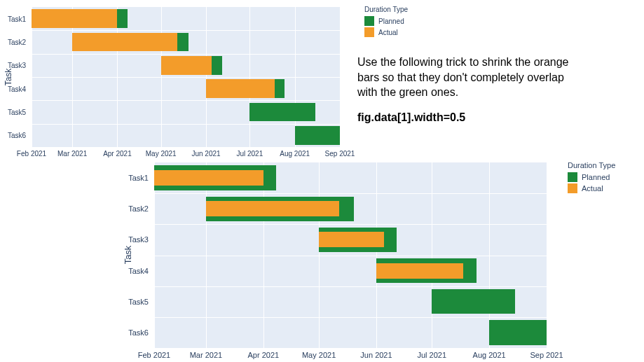 This screenshot has width=644, height=362. I want to click on annotation-block: Use the following trick to shrink the or…, so click(491, 90).